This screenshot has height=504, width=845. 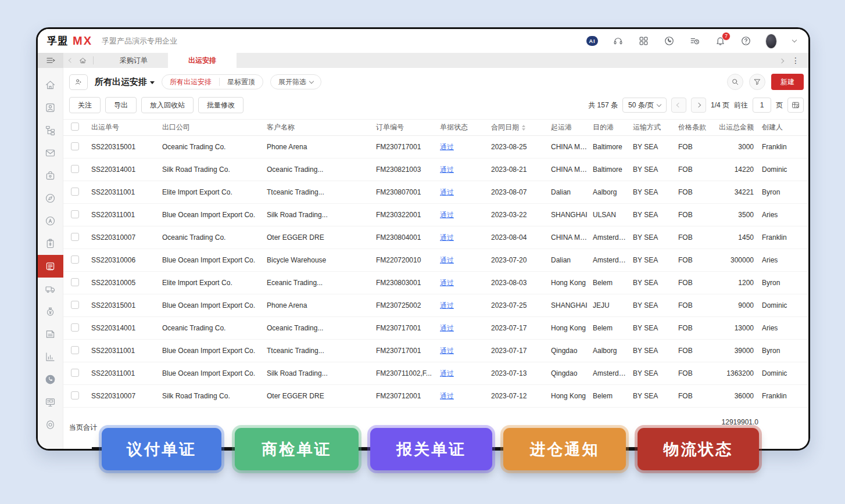 I want to click on sidebar-item-marketing, so click(x=51, y=221).